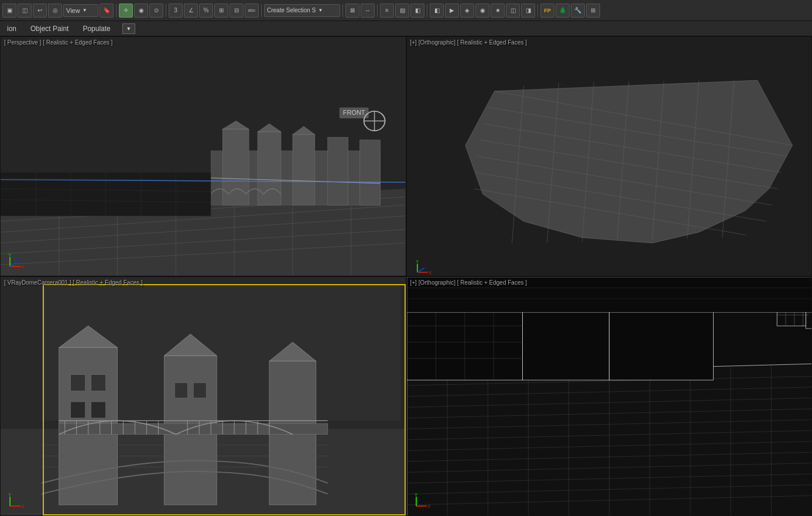 Image resolution: width=812 pixels, height=516 pixels. What do you see at coordinates (206, 11) in the screenshot?
I see `percent-icon: %` at bounding box center [206, 11].